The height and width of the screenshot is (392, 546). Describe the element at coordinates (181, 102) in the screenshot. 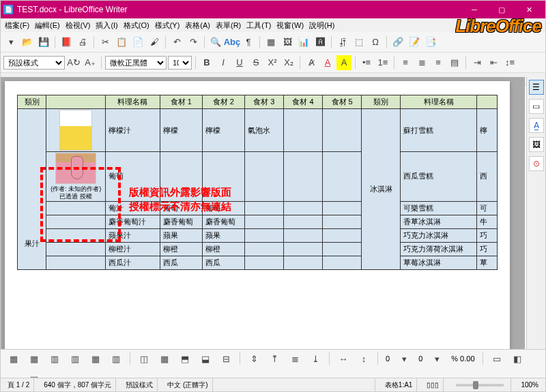

I see `th-ing1: 食材 1` at that location.